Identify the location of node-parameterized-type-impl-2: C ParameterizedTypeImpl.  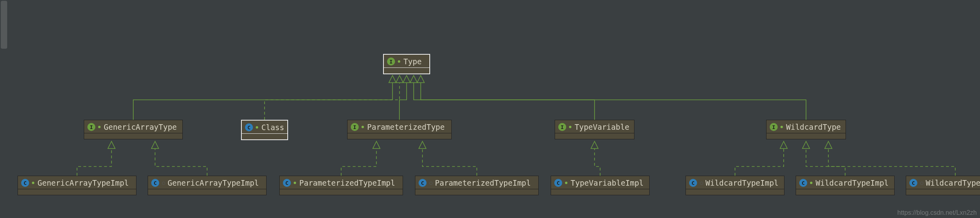
(477, 185).